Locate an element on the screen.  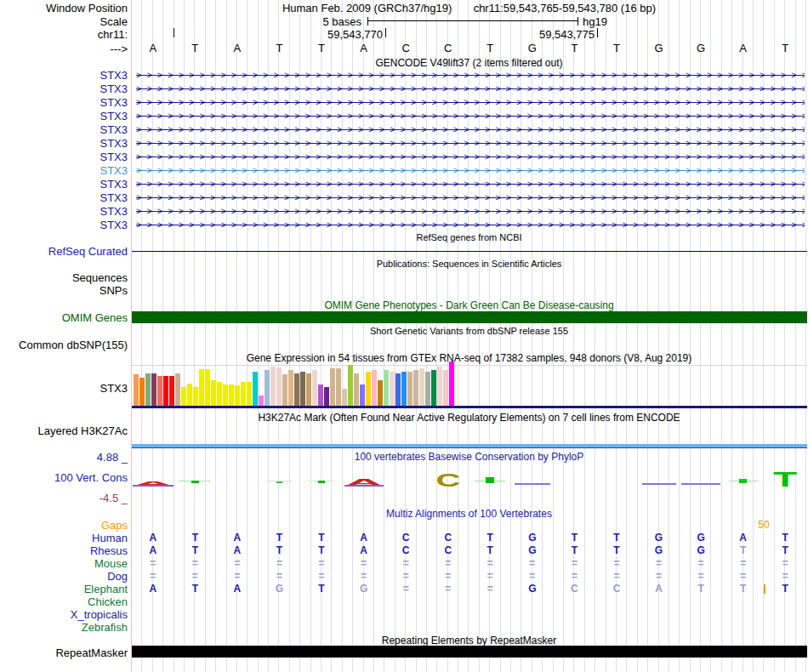
sequences-track-label: Sequences is located at coordinates (64, 277).